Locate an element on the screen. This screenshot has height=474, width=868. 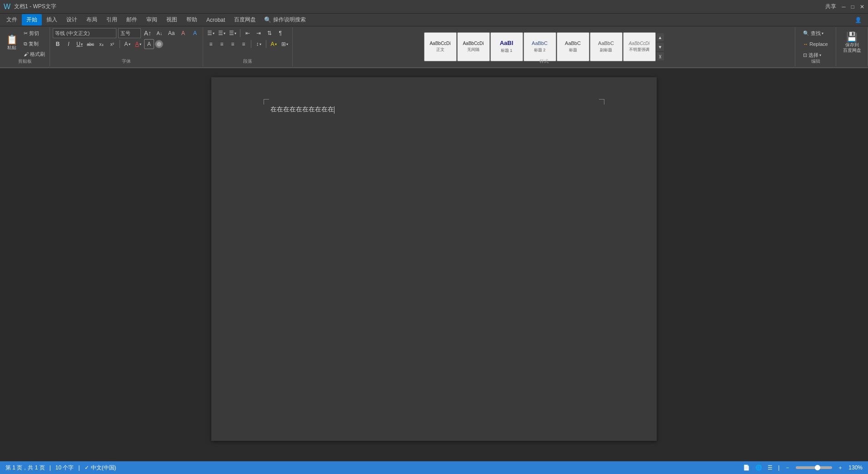
paste-icon: 📋 is located at coordinates (12, 40).